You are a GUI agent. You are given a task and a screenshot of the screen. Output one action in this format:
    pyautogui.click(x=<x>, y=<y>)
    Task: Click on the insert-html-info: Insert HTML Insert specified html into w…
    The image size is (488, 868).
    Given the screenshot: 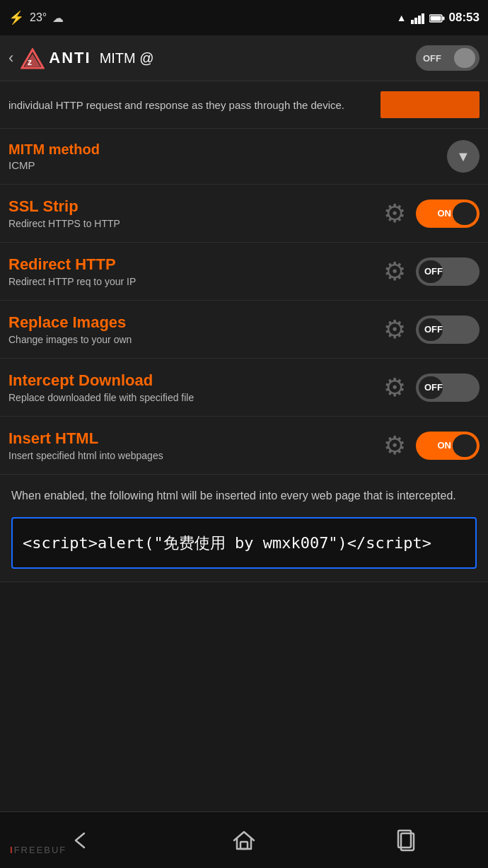 What is the action you would take?
    pyautogui.click(x=196, y=446)
    